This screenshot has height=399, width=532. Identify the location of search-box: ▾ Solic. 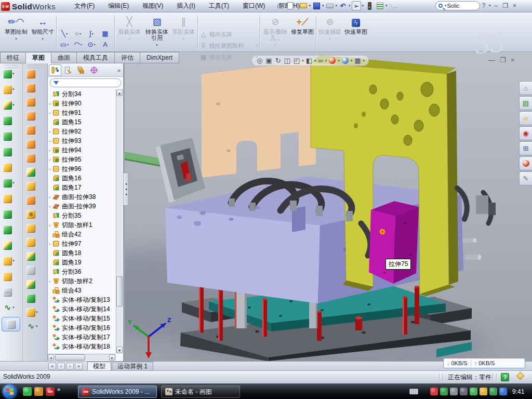
(458, 6).